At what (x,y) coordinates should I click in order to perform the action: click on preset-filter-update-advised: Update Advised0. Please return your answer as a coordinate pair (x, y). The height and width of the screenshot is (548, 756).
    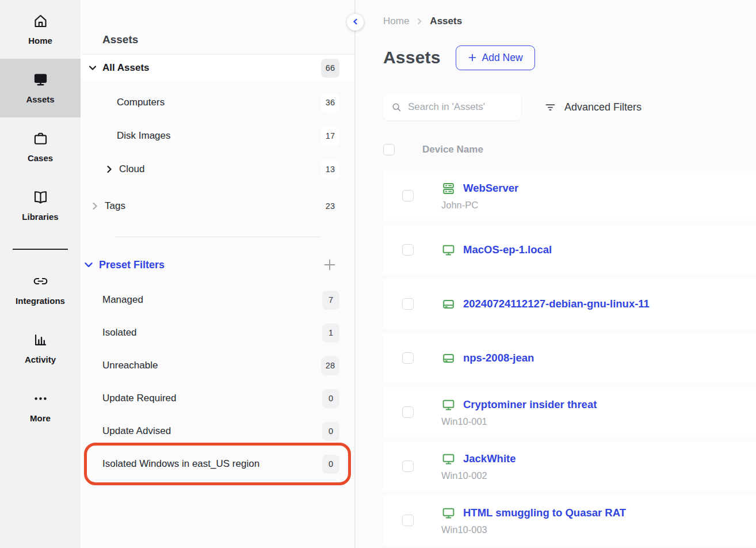
    Looking at the image, I should click on (217, 431).